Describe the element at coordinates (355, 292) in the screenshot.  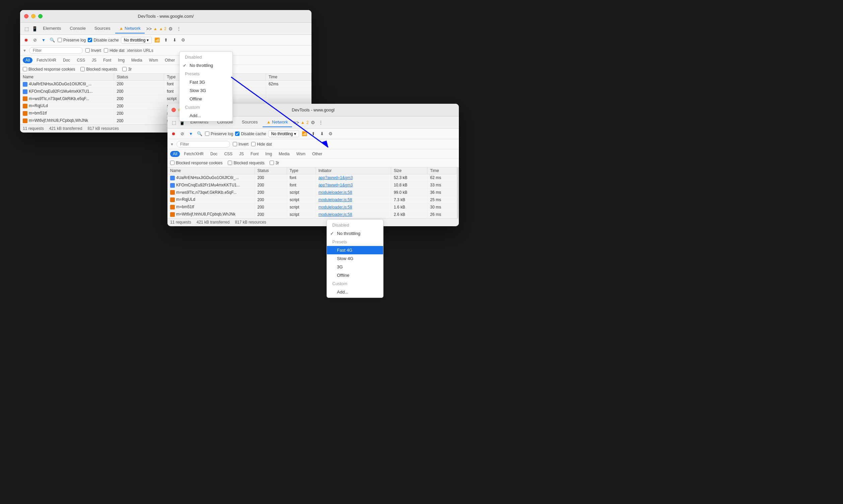
I see `add-option-2: Add...` at that location.